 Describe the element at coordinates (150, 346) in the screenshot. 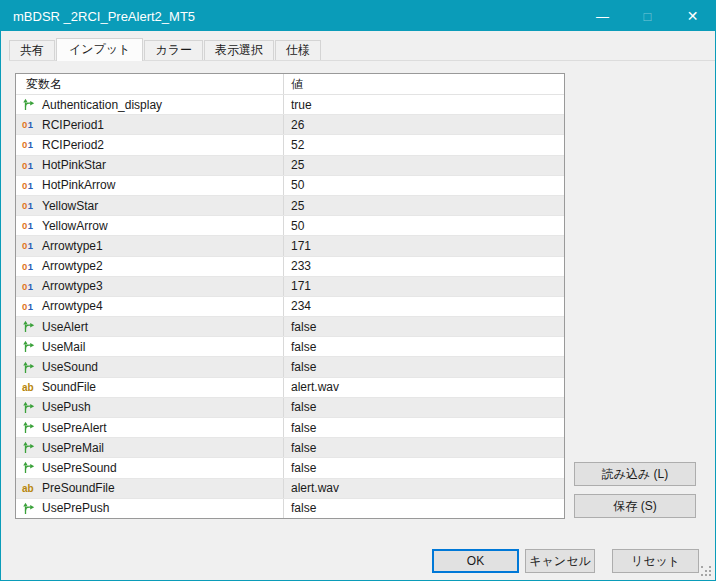

I see `variable-name-cell: UseMail` at that location.